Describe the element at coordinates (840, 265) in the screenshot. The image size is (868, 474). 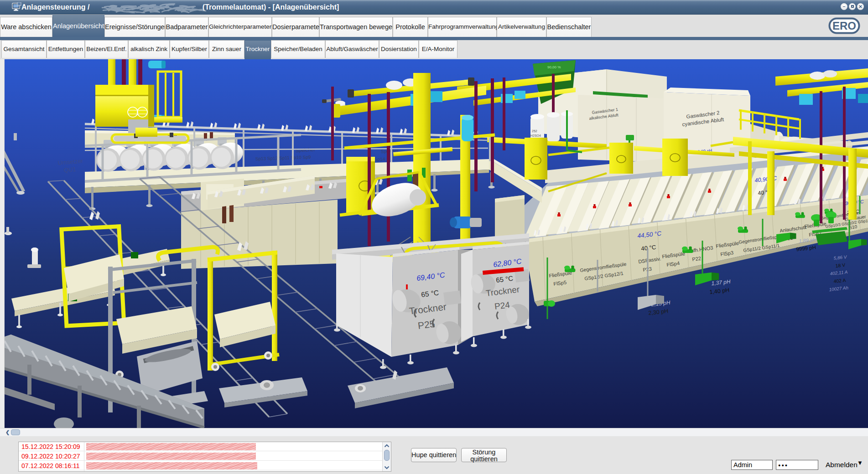
I see `svg-text: 18 V` at that location.